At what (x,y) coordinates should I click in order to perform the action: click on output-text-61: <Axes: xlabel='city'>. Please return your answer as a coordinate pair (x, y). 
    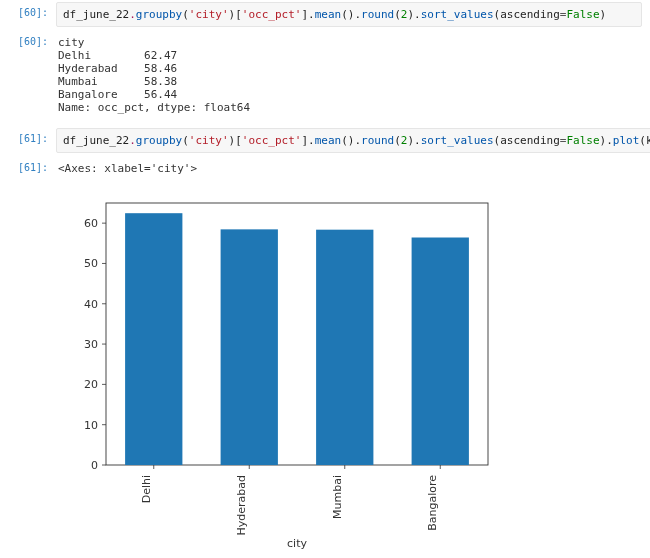
    Looking at the image, I should click on (349, 171).